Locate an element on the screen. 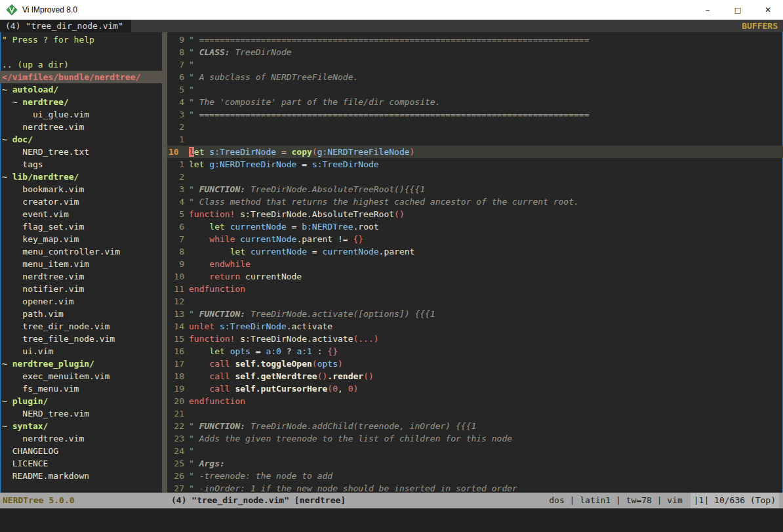 Image resolution: width=783 pixels, height=532 pixels. tree-item: key_map.vim is located at coordinates (81, 239).